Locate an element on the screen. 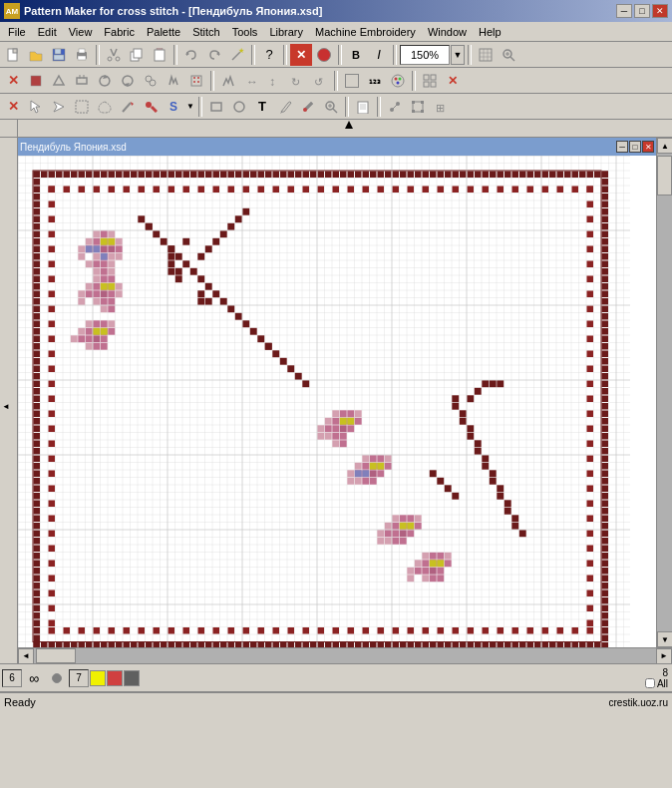 The height and width of the screenshot is (788, 672). color-swatch-red is located at coordinates (115, 678).